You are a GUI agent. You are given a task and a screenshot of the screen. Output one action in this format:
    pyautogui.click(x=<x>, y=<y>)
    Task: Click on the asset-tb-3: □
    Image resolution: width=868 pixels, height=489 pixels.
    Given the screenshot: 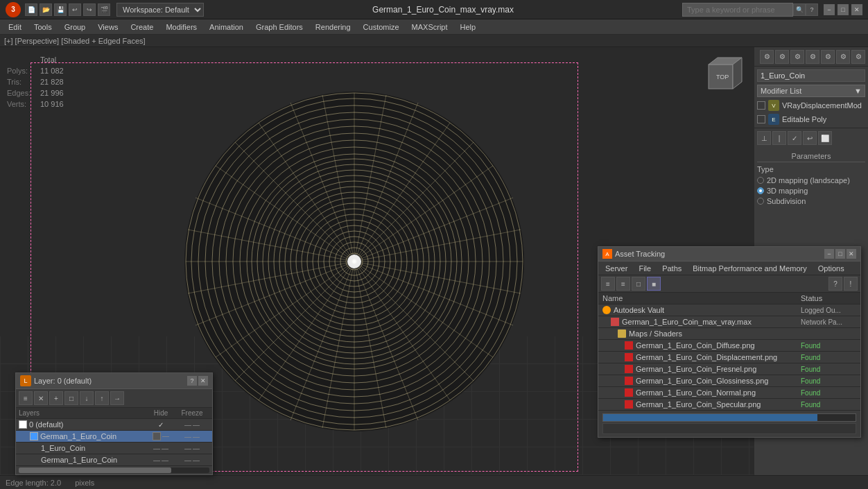 What is the action you would take?
    pyautogui.click(x=639, y=284)
    